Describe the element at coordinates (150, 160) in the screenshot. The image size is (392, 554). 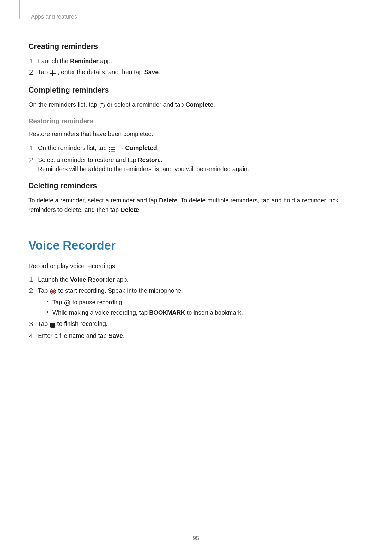
I see `action-label: Restore` at that location.